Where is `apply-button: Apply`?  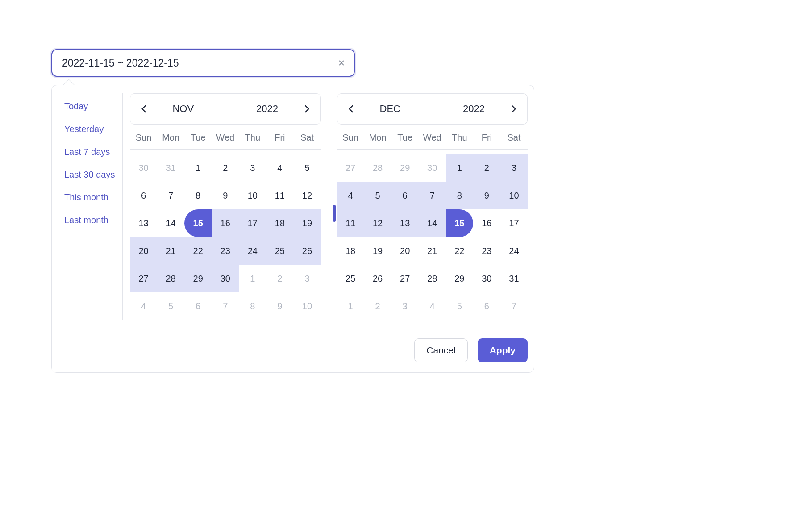 apply-button: Apply is located at coordinates (503, 350).